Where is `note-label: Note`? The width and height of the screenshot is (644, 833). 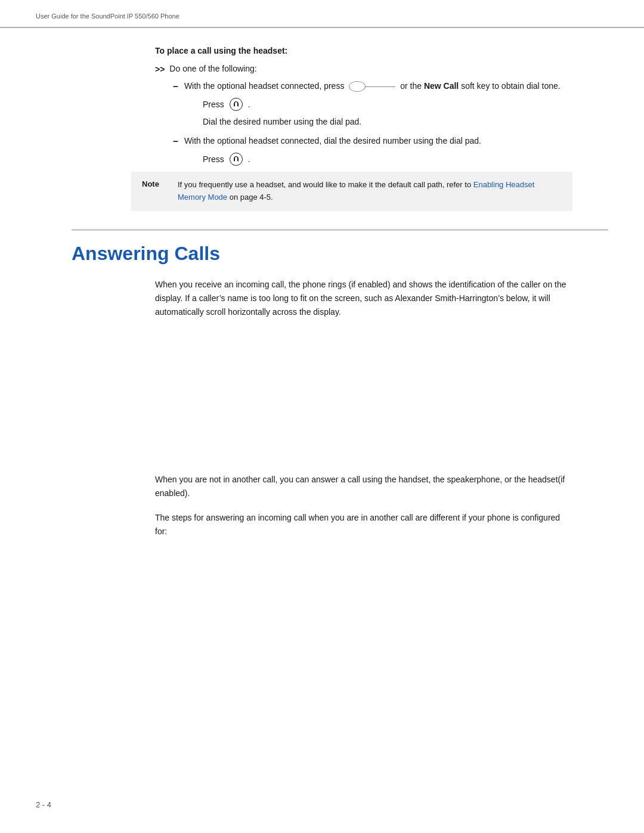 note-label: Note is located at coordinates (154, 184).